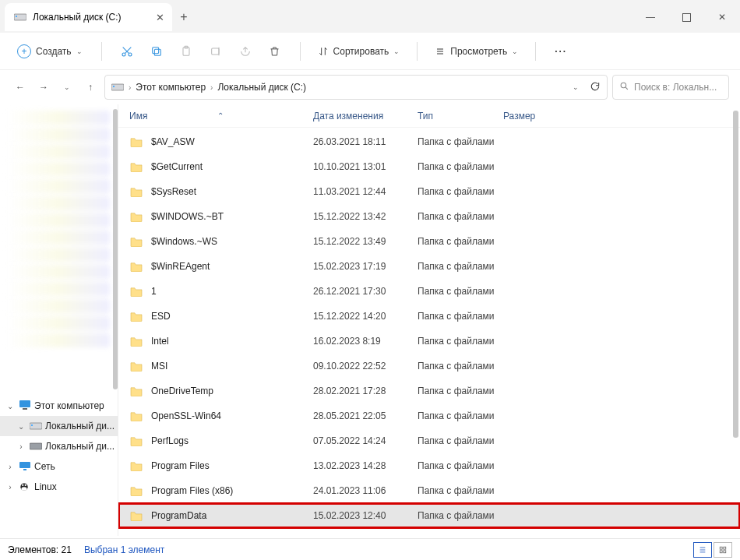 The image size is (740, 560). What do you see at coordinates (671, 87) in the screenshot?
I see `search-box: Поиск в: Локальн...` at bounding box center [671, 87].